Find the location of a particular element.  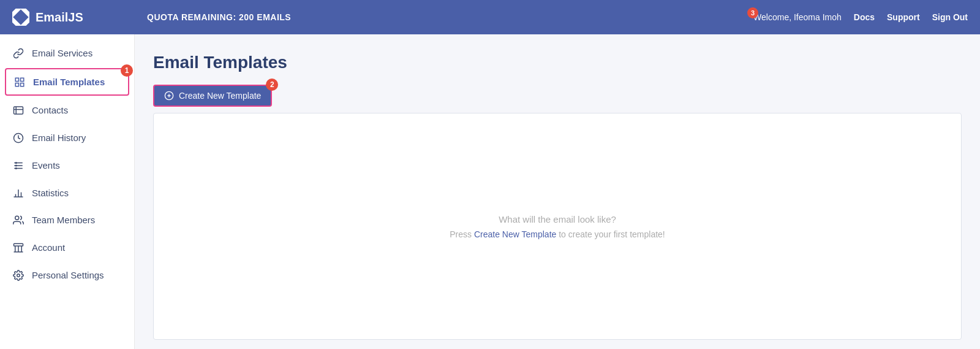

personal-settings-icon is located at coordinates (18, 275).